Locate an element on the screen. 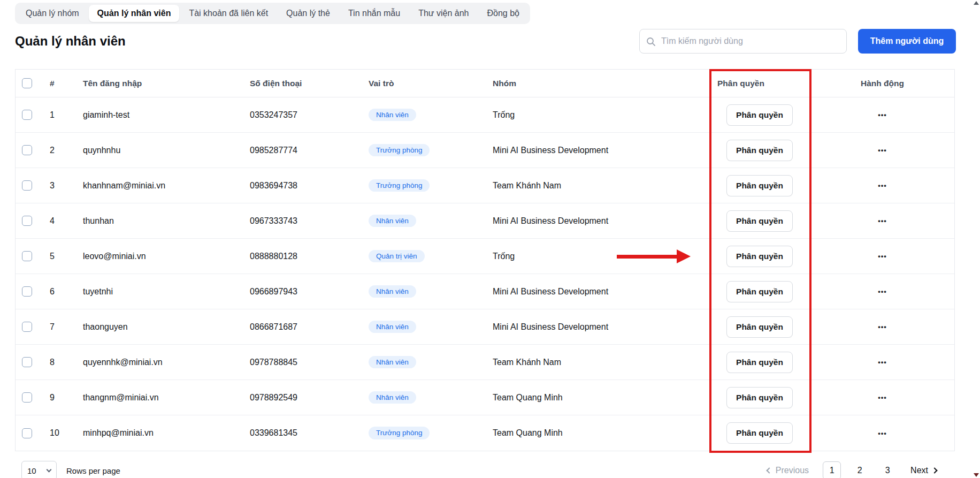 This screenshot has width=980, height=478. row-phone: 0353247357 is located at coordinates (301, 115).